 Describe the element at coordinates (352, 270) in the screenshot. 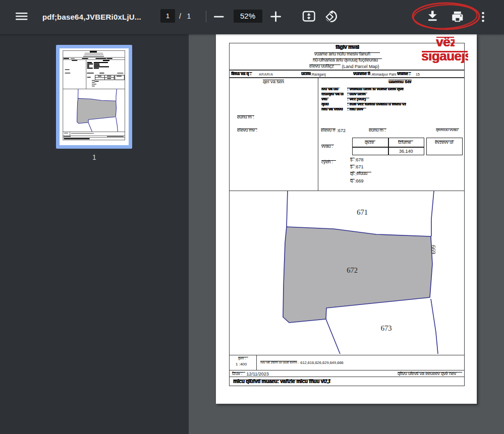

I see `svg-text: 672` at that location.